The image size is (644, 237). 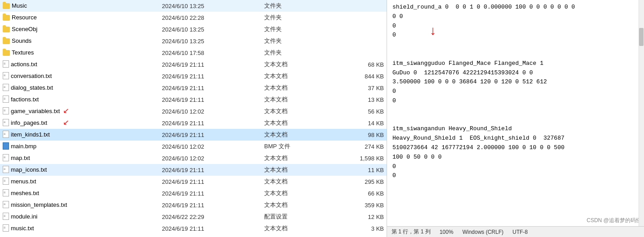 I want to click on folder-icon, so click(x=6, y=18).